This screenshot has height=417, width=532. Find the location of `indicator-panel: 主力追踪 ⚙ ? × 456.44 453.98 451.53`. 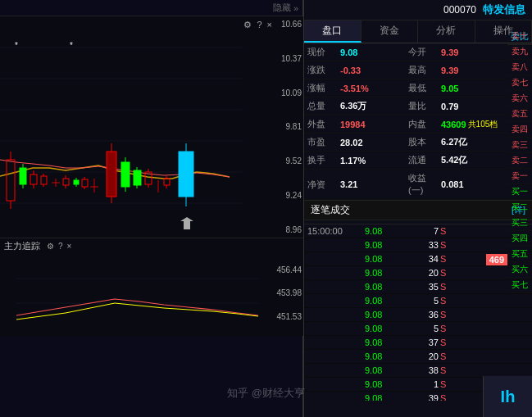

indicator-panel: 主力追踪 ⚙ ? × 456.44 453.98 451.53 is located at coordinates (152, 287).